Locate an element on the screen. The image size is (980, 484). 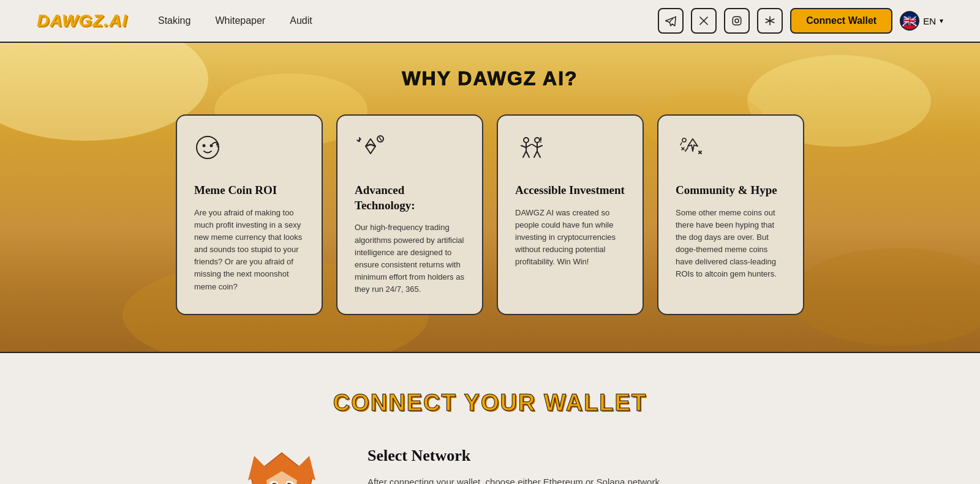
community-hype-icon is located at coordinates (731, 152).